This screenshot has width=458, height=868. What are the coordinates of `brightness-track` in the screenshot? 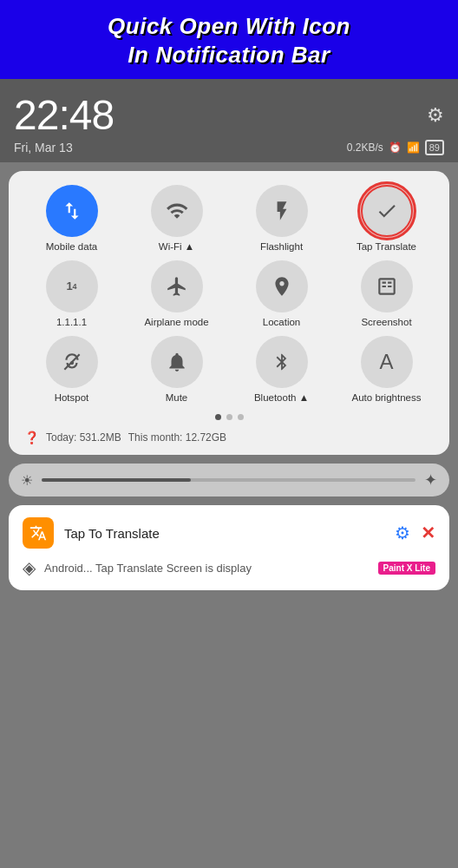 It's located at (229, 480).